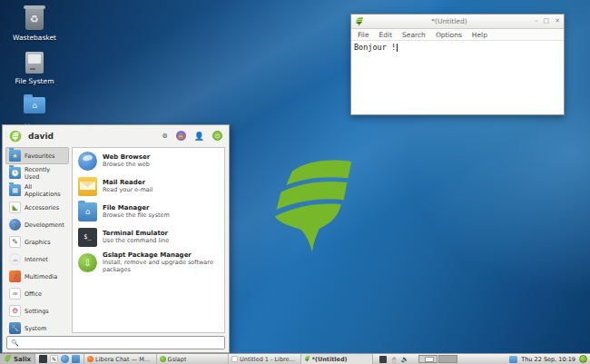 This screenshot has width=590, height=364. What do you see at coordinates (127, 190) in the screenshot?
I see `app-description: Read your e-mail` at bounding box center [127, 190].